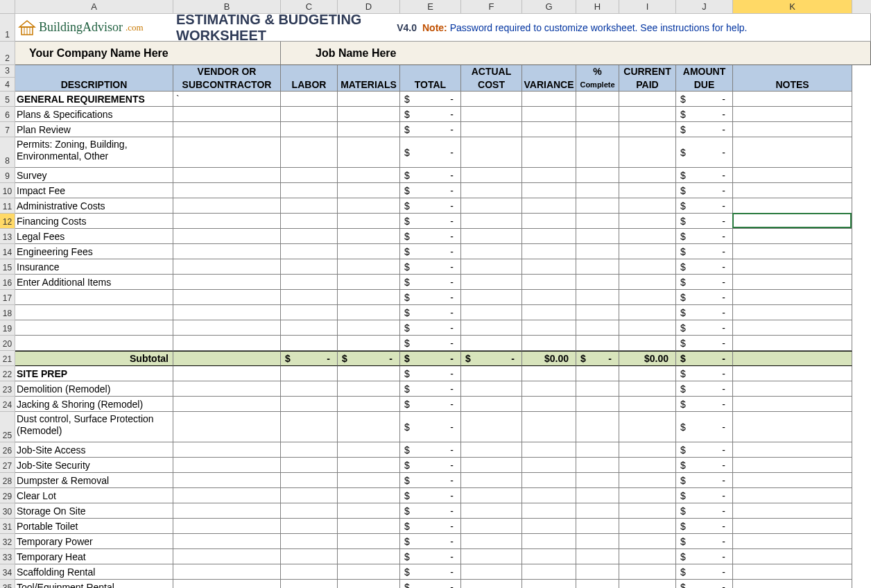 This screenshot has width=871, height=588. I want to click on row-header-26: 26, so click(8, 450).